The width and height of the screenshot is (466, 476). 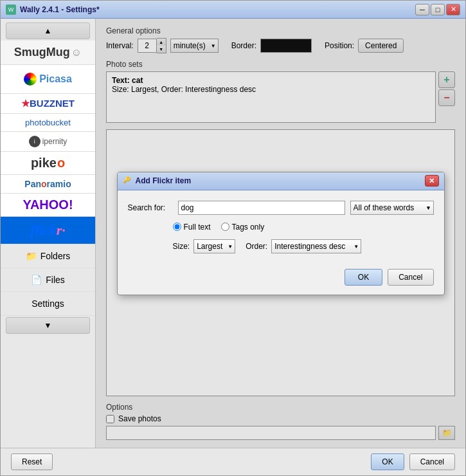 What do you see at coordinates (11, 10) in the screenshot?
I see `app-icon: W` at bounding box center [11, 10].